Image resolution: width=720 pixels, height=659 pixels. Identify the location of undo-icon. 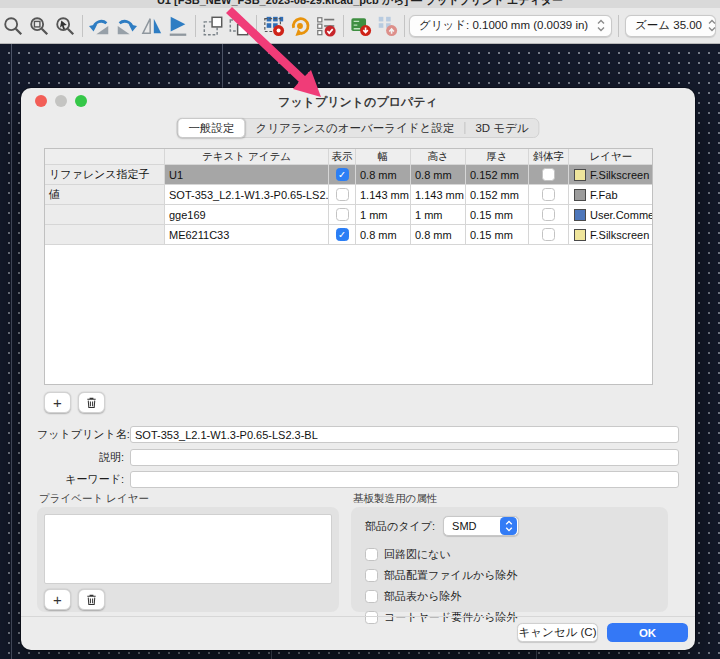
(100, 26).